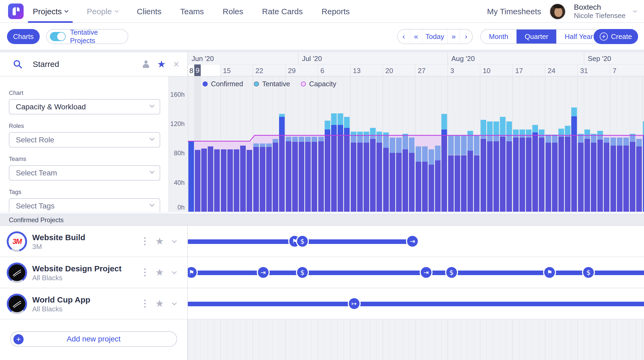 This screenshot has height=360, width=644. Describe the element at coordinates (354, 304) in the screenshot. I see `milestone-arrow-start-icon: ↦` at that location.